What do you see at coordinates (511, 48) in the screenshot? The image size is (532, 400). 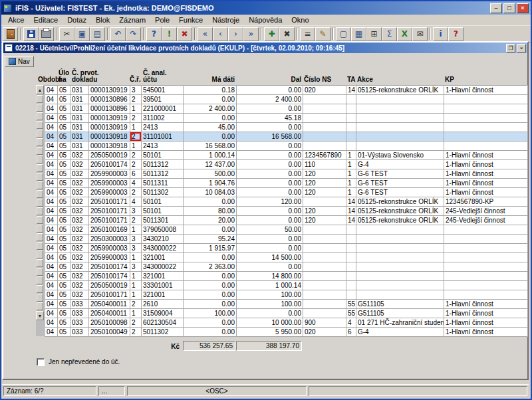 I see `mdi-restore-button: ❐` at bounding box center [511, 48].